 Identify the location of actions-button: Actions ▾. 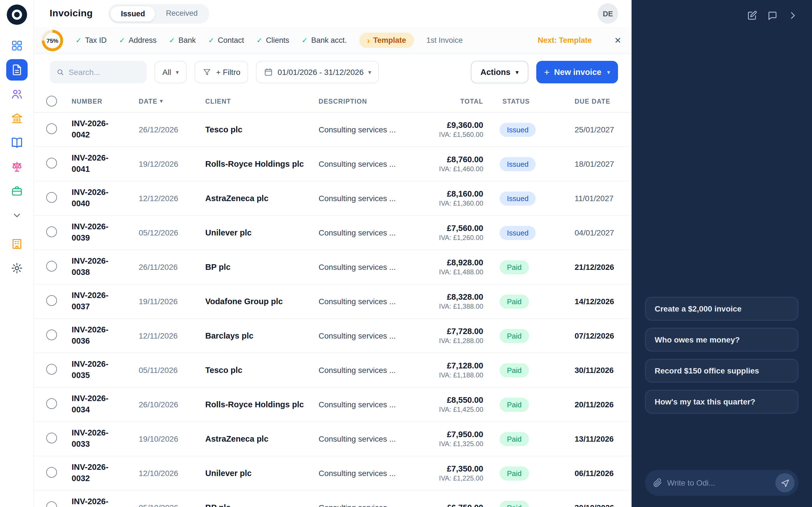
(499, 72).